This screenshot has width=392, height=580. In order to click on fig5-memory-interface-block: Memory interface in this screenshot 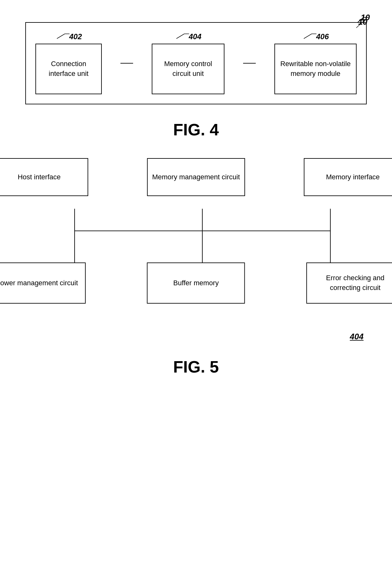, I will do `click(348, 177)`.